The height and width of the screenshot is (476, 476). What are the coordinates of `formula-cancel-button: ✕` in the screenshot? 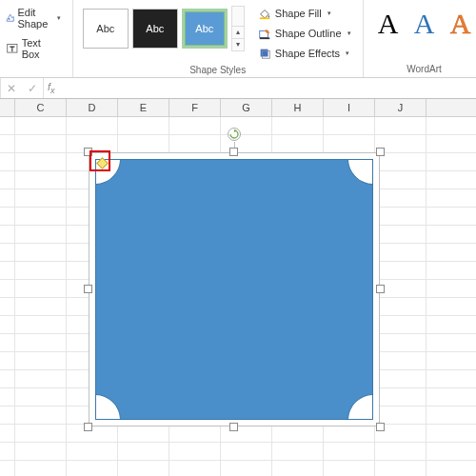 It's located at (11, 89).